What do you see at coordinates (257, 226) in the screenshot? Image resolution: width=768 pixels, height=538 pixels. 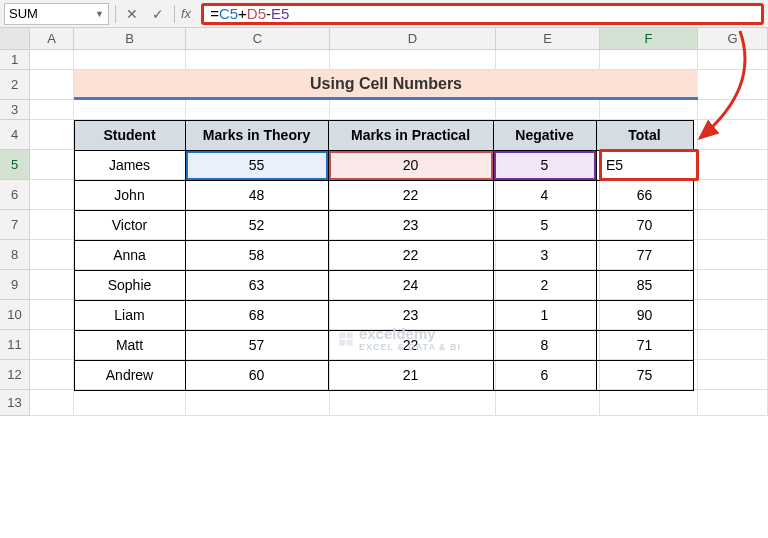 I see `cell-theory: 52` at bounding box center [257, 226].